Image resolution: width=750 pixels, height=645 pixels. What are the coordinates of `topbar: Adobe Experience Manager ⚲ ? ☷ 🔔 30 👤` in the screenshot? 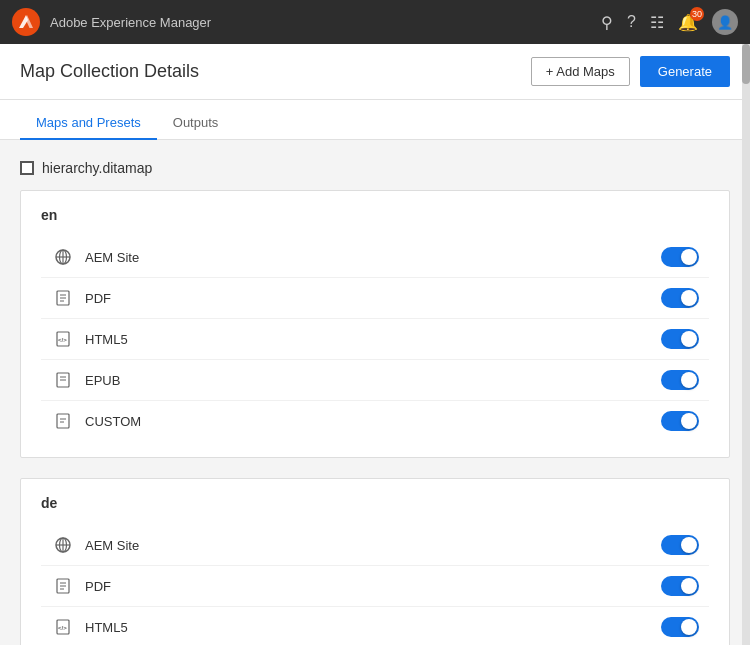 It's located at (375, 22).